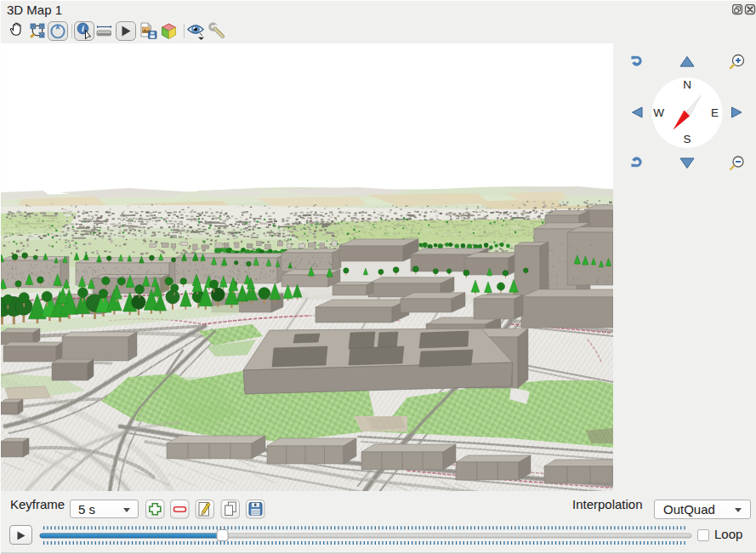  I want to click on svg-text: N, so click(687, 85).